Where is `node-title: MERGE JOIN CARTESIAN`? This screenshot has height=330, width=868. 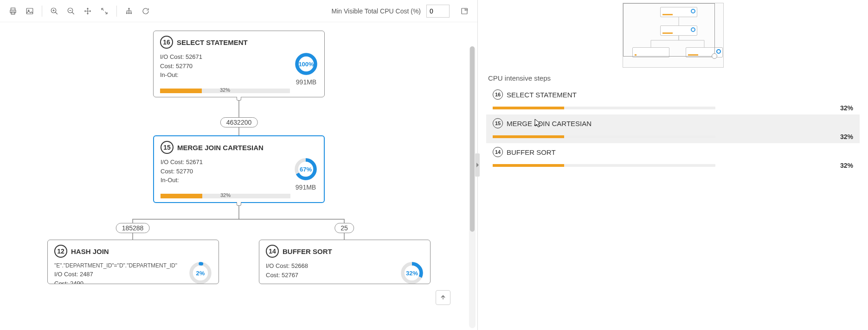 node-title: MERGE JOIN CARTESIAN is located at coordinates (220, 147).